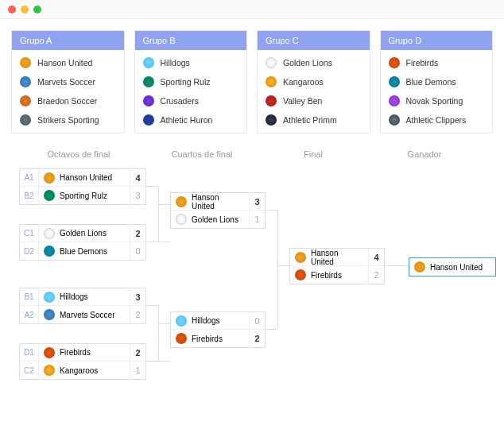  Describe the element at coordinates (84, 315) in the screenshot. I see `match-team: Marvets Soccer` at that location.